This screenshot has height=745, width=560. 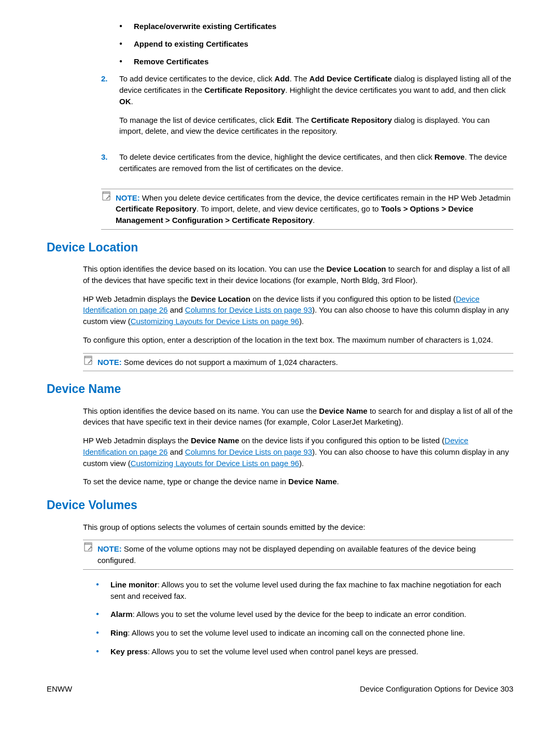 I want to click on name-paragraph-1: This option identifies the device based …, so click(x=298, y=417).